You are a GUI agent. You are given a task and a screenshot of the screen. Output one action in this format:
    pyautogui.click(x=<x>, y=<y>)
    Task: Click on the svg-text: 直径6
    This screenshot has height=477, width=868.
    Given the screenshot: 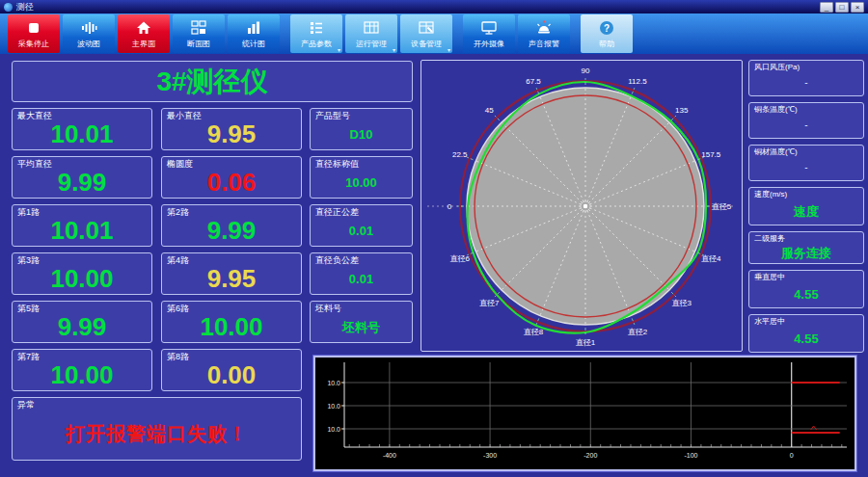 What is the action you would take?
    pyautogui.click(x=461, y=258)
    